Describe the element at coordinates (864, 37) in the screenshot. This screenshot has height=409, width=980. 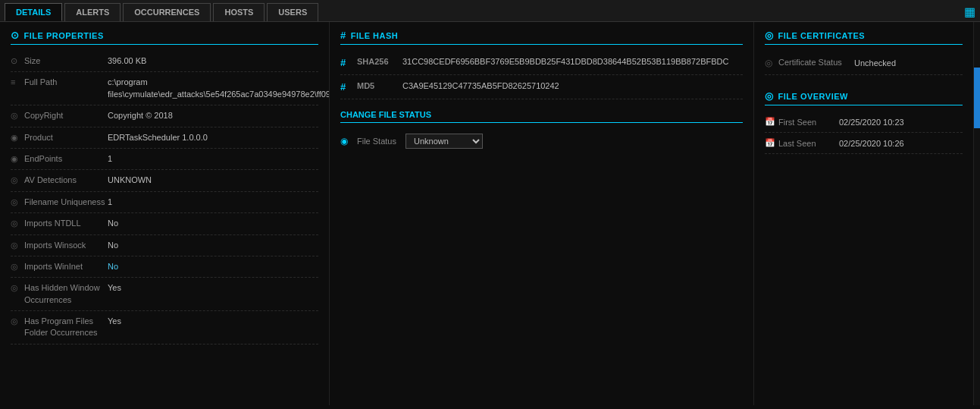
I see `file-cert-header: ◎ FILE CERTIFICATES` at that location.